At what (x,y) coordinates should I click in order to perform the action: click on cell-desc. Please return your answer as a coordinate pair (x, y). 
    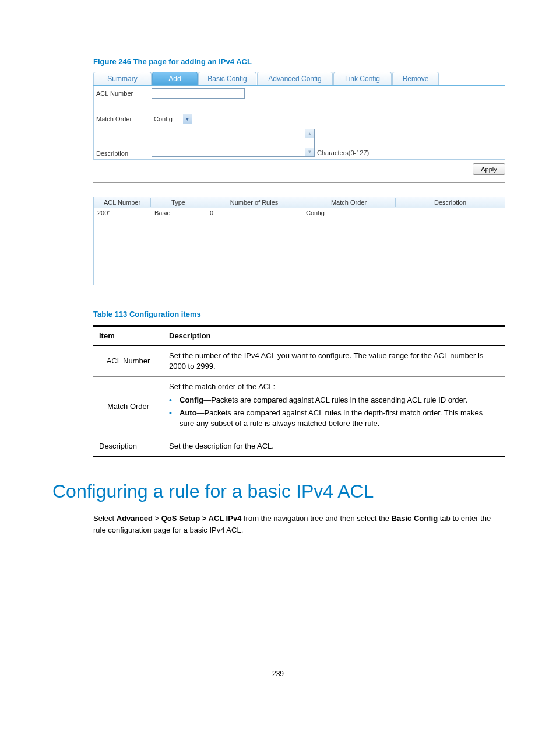
    Looking at the image, I should click on (450, 214).